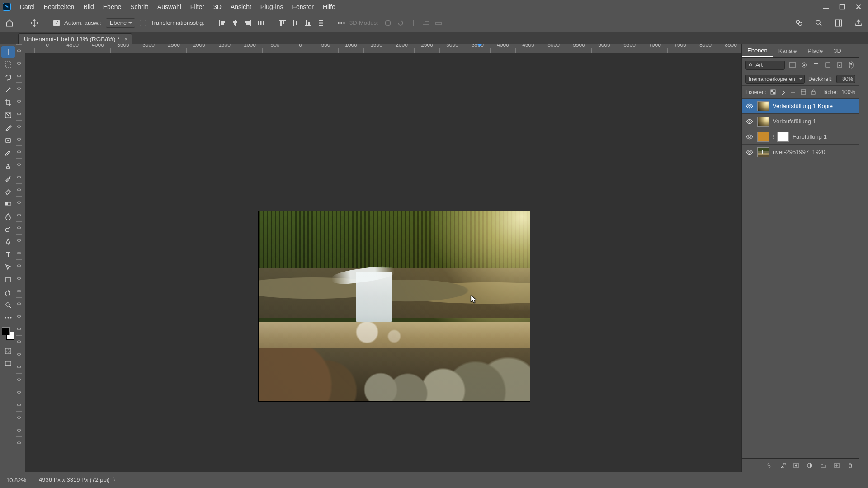 Image resolution: width=868 pixels, height=488 pixels. What do you see at coordinates (8, 280) in the screenshot?
I see `shape-tool` at bounding box center [8, 280].